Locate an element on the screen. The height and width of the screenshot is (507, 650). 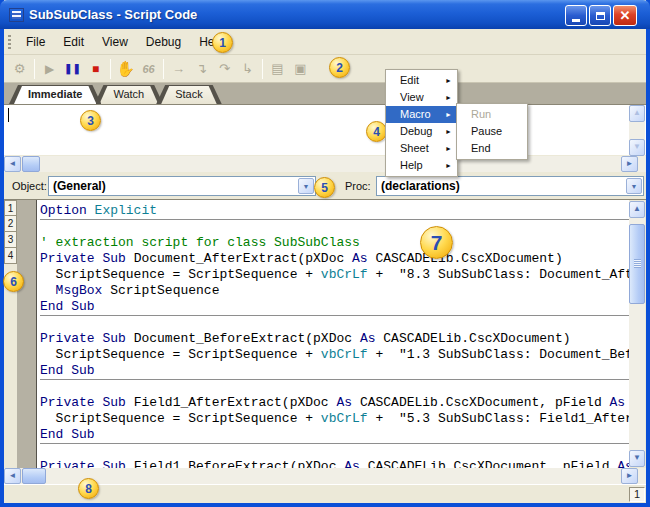
tab-watch: Watch is located at coordinates (128, 94).